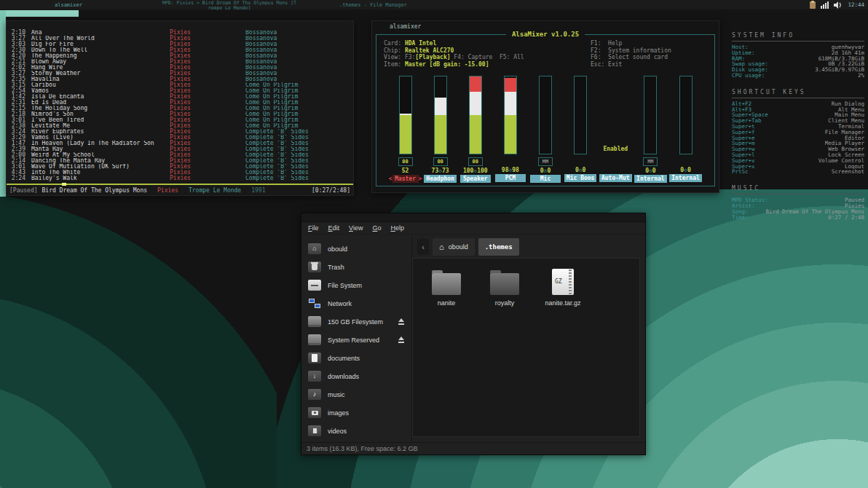 This screenshot has width=868, height=488. Describe the element at coordinates (357, 339) in the screenshot. I see `places-sidebar: ⌂obouldTrashFile SystemNetwork150 GB Fil…` at that location.